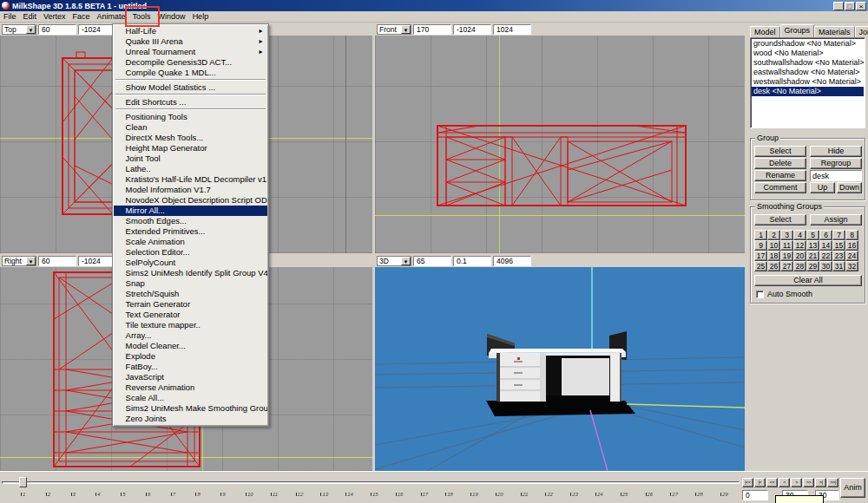  What do you see at coordinates (201, 17) in the screenshot?
I see `menu-help: Help` at bounding box center [201, 17].